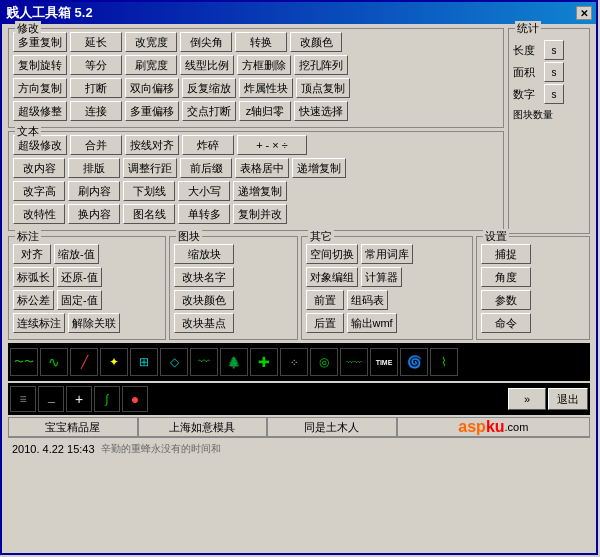 The width and height of the screenshot is (600, 557). What do you see at coordinates (207, 65) in the screenshot?
I see `btn-linetype-scale: 线型比例` at bounding box center [207, 65].